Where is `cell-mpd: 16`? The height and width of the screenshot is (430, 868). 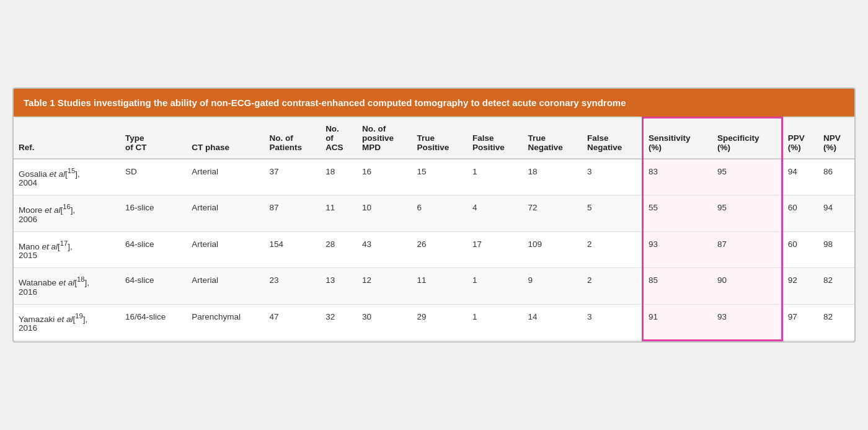 cell-mpd: 16 is located at coordinates (384, 177).